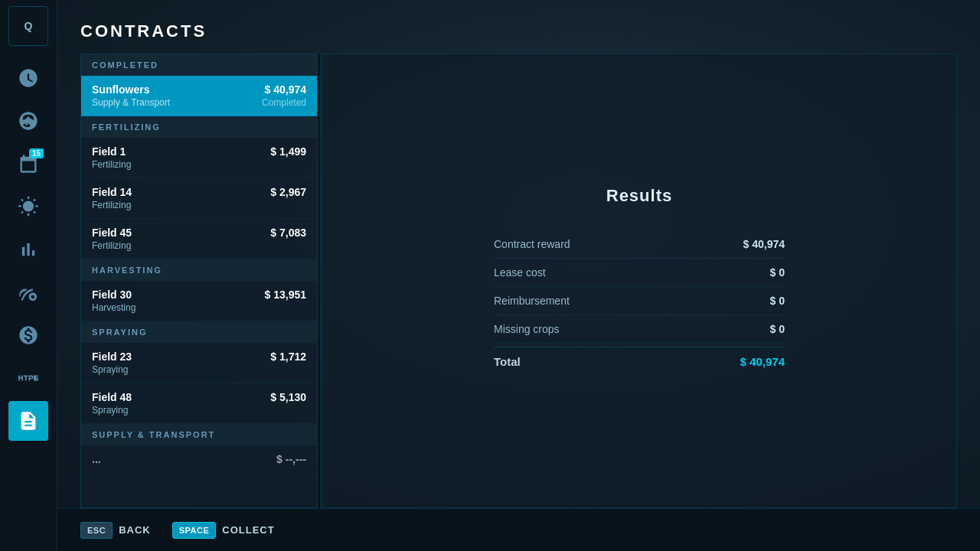 The width and height of the screenshot is (980, 551). What do you see at coordinates (199, 363) in the screenshot?
I see `contract-item-field23: Field 23 $ 1,712 Spraying` at bounding box center [199, 363].